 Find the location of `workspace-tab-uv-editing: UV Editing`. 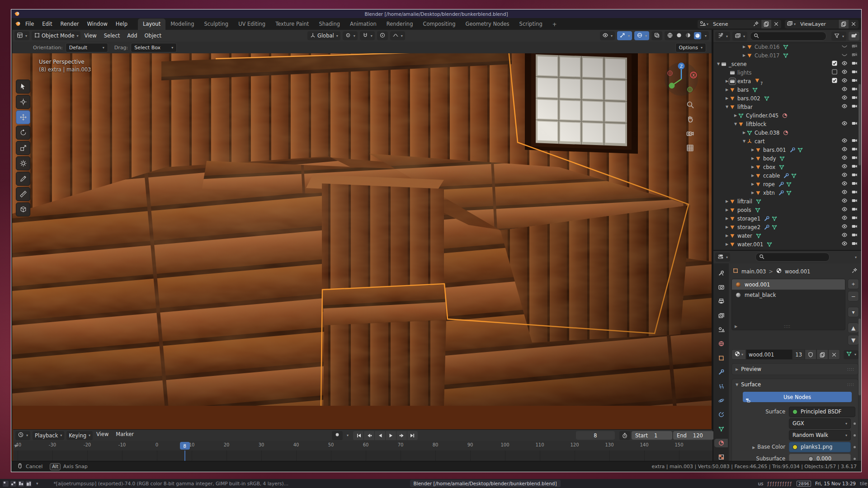

workspace-tab-uv-editing: UV Editing is located at coordinates (252, 24).